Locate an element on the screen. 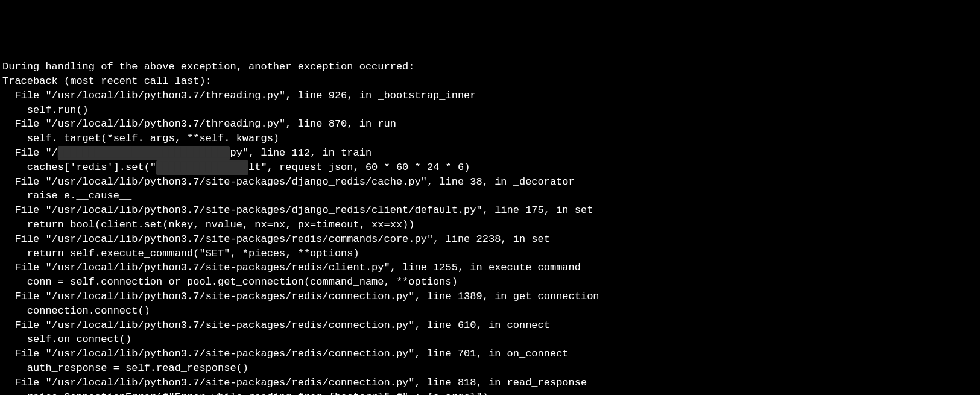  file-suffix: py", line 112, in train is located at coordinates (300, 153).